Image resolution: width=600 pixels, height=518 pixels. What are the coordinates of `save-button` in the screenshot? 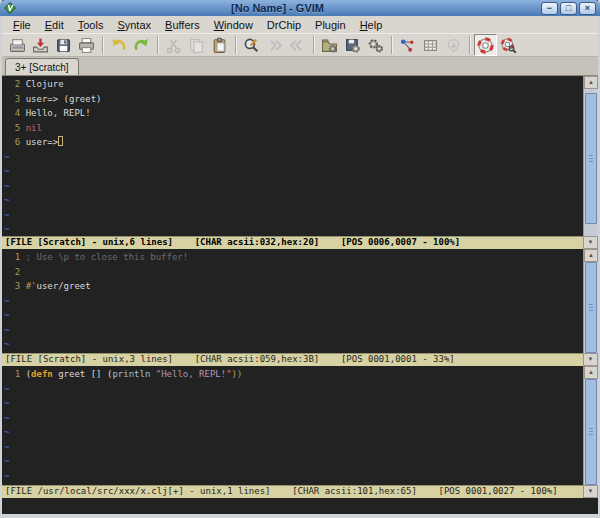 It's located at (40, 45).